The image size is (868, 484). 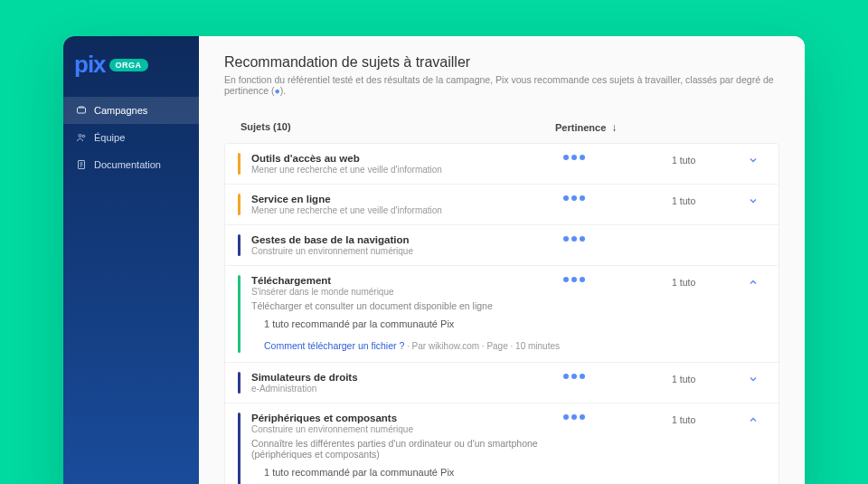 I want to click on reco-link: Comment télécharger un fichier ?, so click(x=335, y=346).